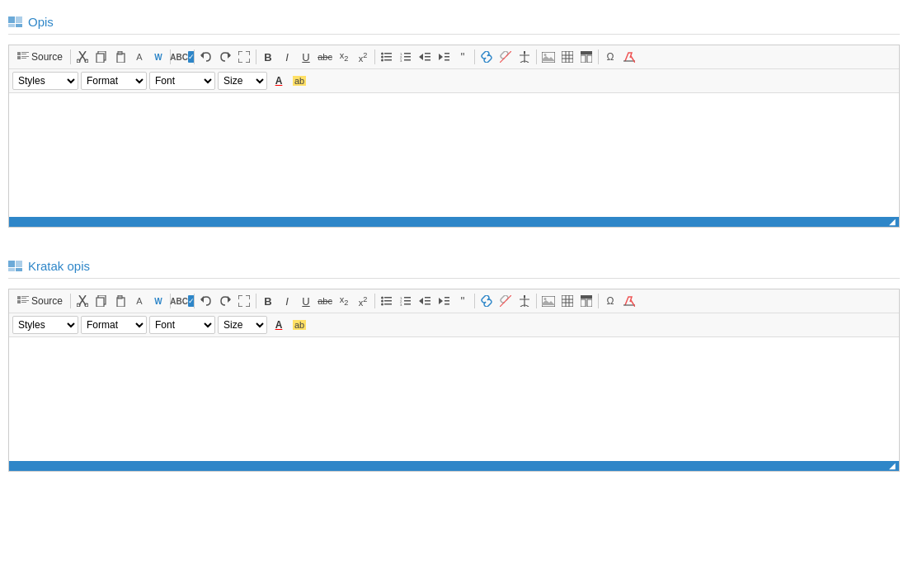  Describe the element at coordinates (206, 301) in the screenshot. I see `undo-button-kratak` at that location.